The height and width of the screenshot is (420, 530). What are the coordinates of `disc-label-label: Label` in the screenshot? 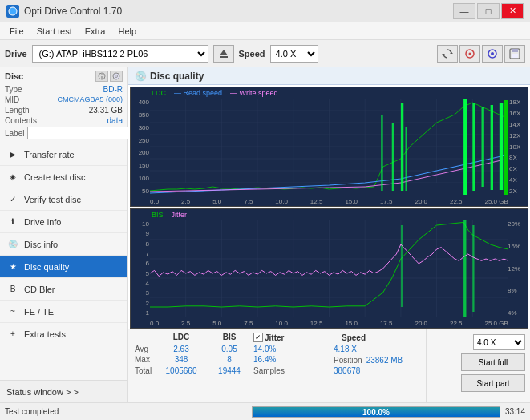 It's located at (14, 133).